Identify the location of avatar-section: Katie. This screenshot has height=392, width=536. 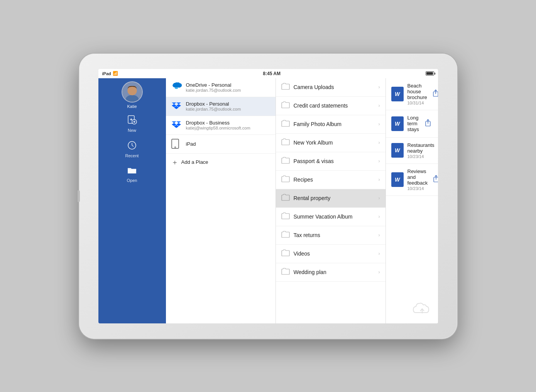
(132, 95).